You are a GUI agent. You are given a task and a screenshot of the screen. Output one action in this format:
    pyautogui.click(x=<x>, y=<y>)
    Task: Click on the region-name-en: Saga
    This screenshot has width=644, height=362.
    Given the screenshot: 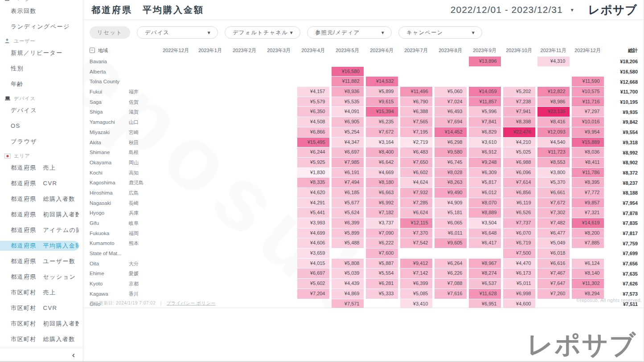 What is the action you would take?
    pyautogui.click(x=109, y=102)
    